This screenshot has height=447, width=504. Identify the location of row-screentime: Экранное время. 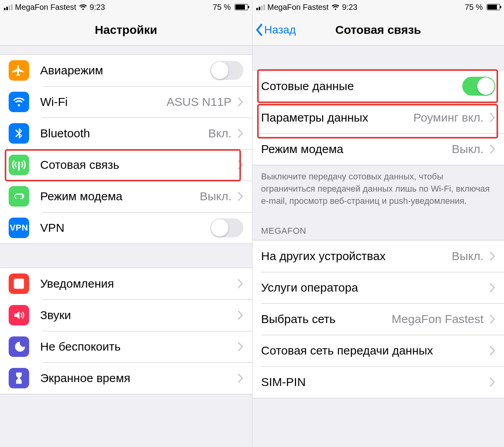
(126, 378).